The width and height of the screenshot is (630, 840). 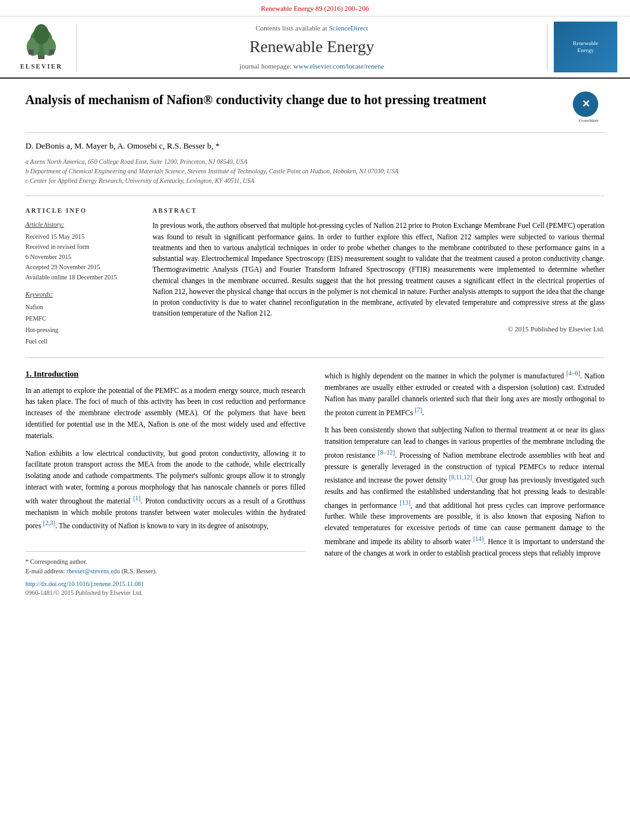 What do you see at coordinates (315, 161) in the screenshot?
I see `affiliation-a: a Axens North America, 650 College Road …` at bounding box center [315, 161].